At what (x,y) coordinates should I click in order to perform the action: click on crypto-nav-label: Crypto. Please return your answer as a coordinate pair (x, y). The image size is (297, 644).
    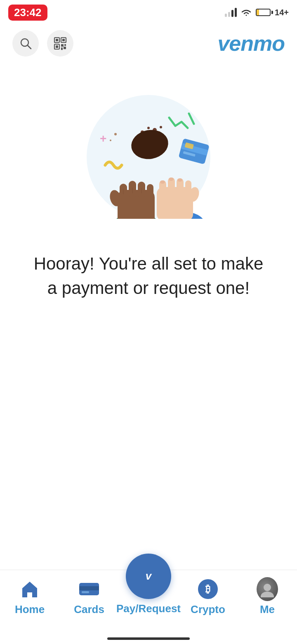
    Looking at the image, I should click on (208, 609).